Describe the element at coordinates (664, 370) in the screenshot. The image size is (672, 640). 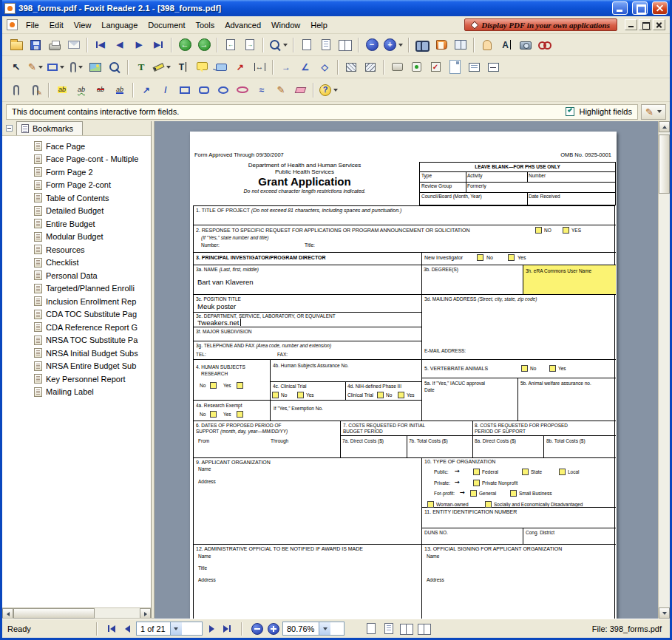
I see `scroll-track` at that location.